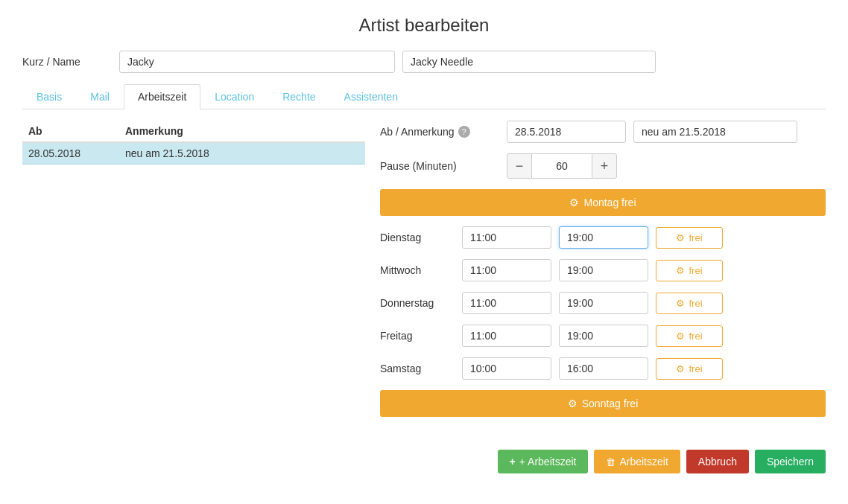 This screenshot has width=848, height=504. I want to click on tab-arbeitszeit: Arbeitszeit, so click(162, 97).